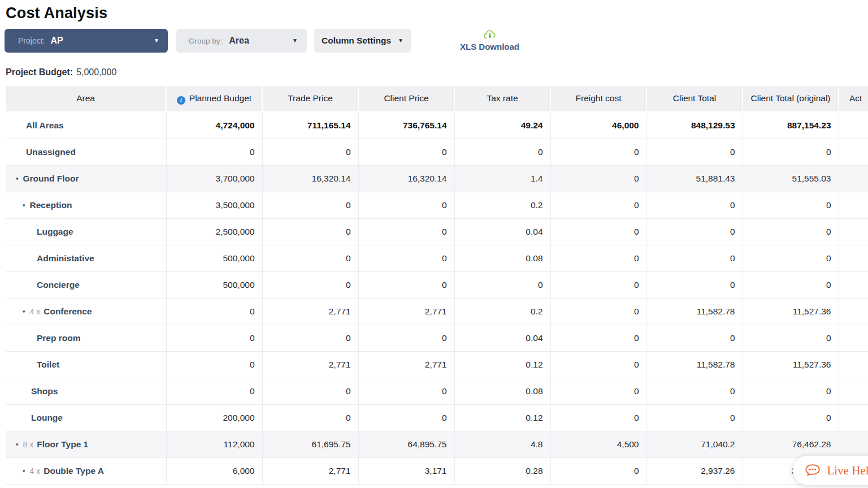 This screenshot has width=868, height=488. Describe the element at coordinates (58, 285) in the screenshot. I see `area-label: Concierge` at that location.